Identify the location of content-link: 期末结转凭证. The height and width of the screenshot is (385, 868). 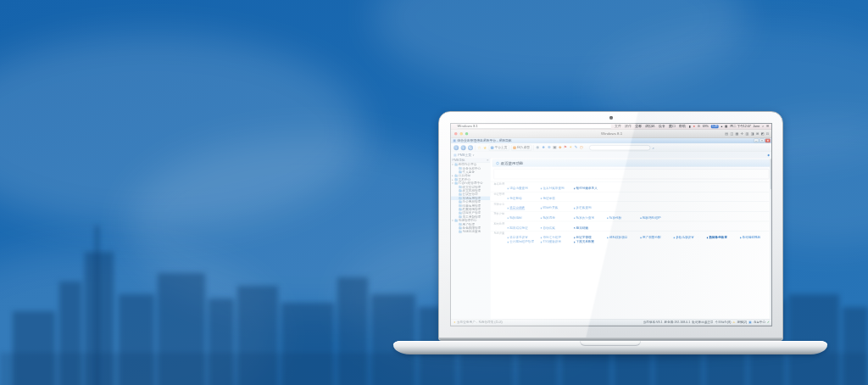
(524, 227).